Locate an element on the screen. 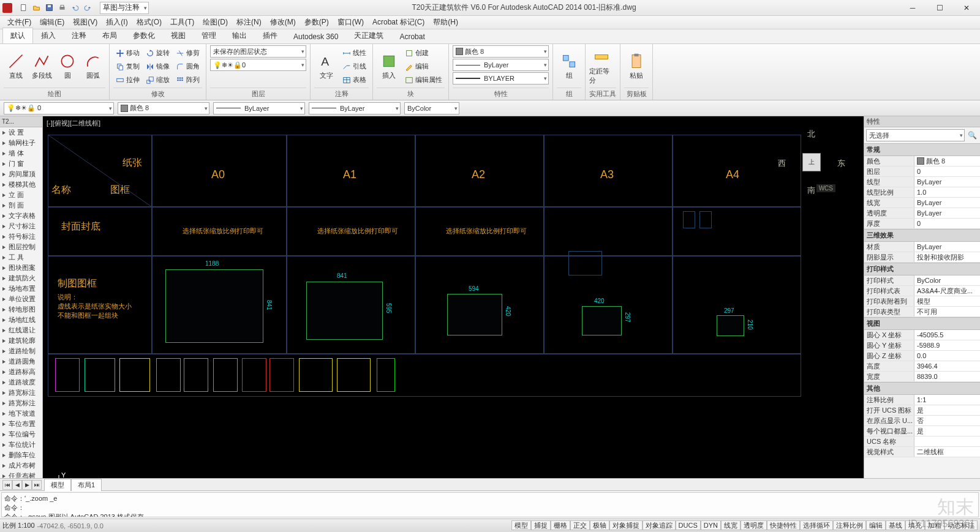 This screenshot has width=980, height=532. qat-open-icon is located at coordinates (36, 8).